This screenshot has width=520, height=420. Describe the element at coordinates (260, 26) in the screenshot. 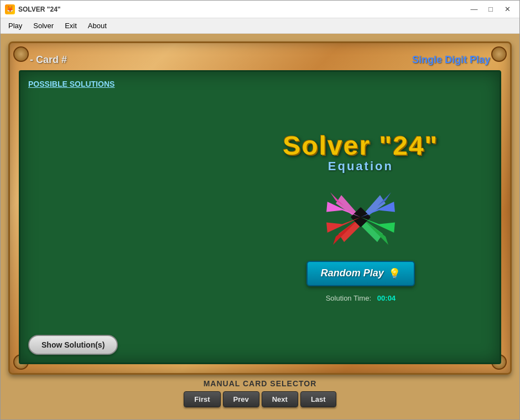

I see `menubar: Play Solver Exit About` at that location.